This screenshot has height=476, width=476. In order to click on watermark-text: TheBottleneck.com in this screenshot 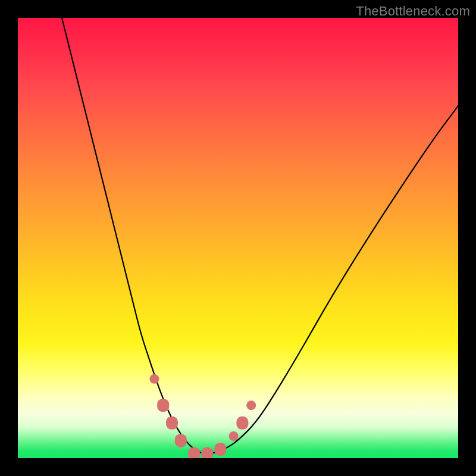, I will do `click(413, 11)`.